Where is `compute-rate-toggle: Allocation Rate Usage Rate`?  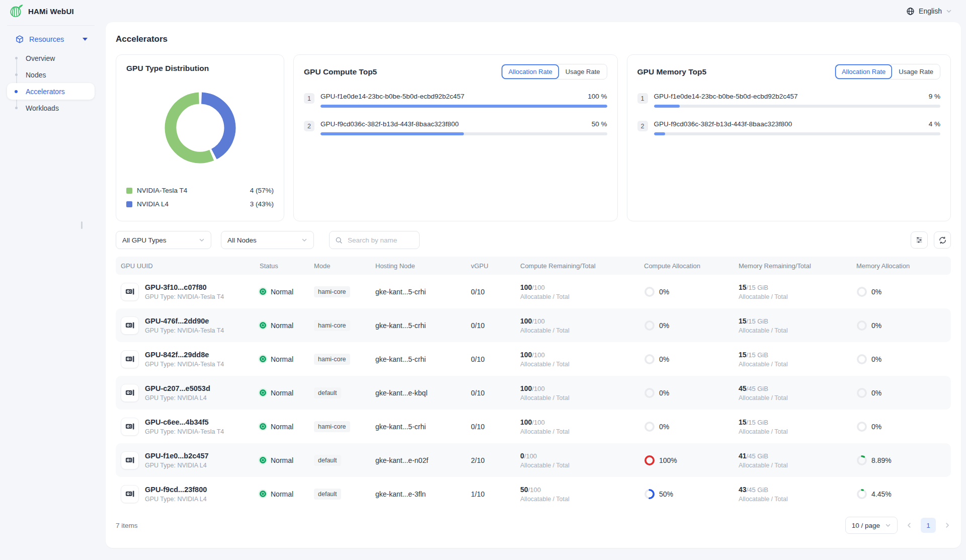 compute-rate-toggle: Allocation Rate Usage Rate is located at coordinates (554, 71).